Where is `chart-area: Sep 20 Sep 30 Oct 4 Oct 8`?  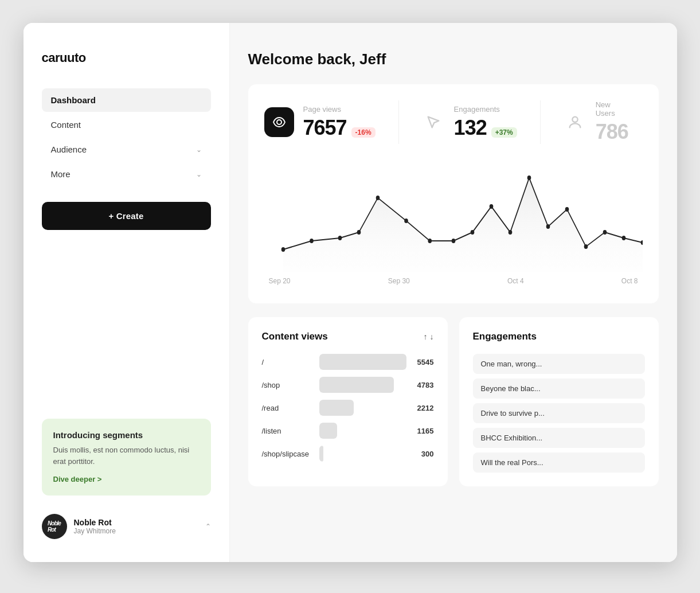 chart-area: Sep 20 Sep 30 Oct 4 Oct 8 is located at coordinates (453, 231).